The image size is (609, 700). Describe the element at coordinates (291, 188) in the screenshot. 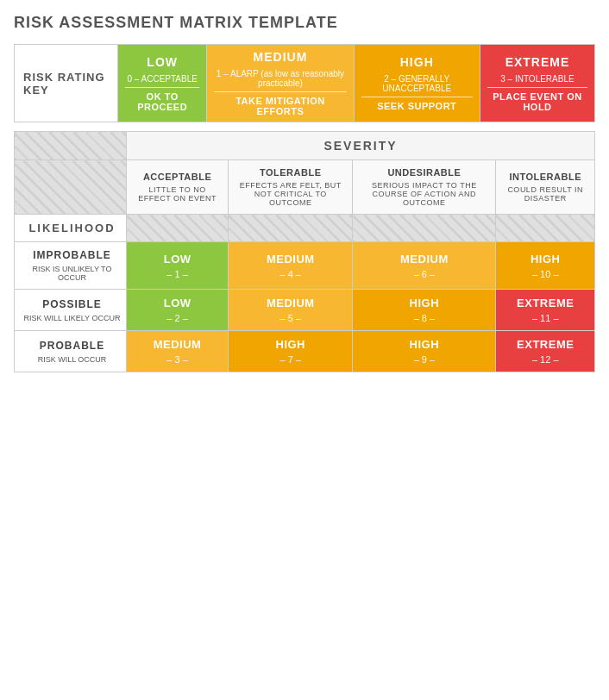

I see `severity-col-tolerable: TOLERABLE EFFECTS ARE FELT, BUT NOT CRIT…` at that location.